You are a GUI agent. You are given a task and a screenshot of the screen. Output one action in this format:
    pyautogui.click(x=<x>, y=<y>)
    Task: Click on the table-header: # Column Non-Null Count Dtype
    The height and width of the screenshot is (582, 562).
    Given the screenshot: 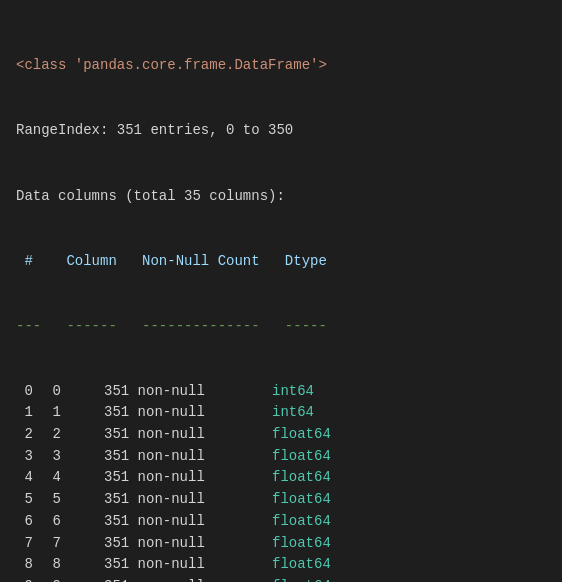 What is the action you would take?
    pyautogui.click(x=281, y=262)
    